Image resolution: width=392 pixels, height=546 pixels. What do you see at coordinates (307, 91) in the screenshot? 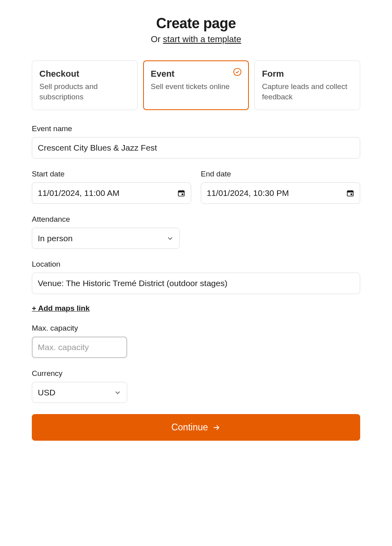
I see `type-card-desc: Capture leads and collect feedback` at bounding box center [307, 91].